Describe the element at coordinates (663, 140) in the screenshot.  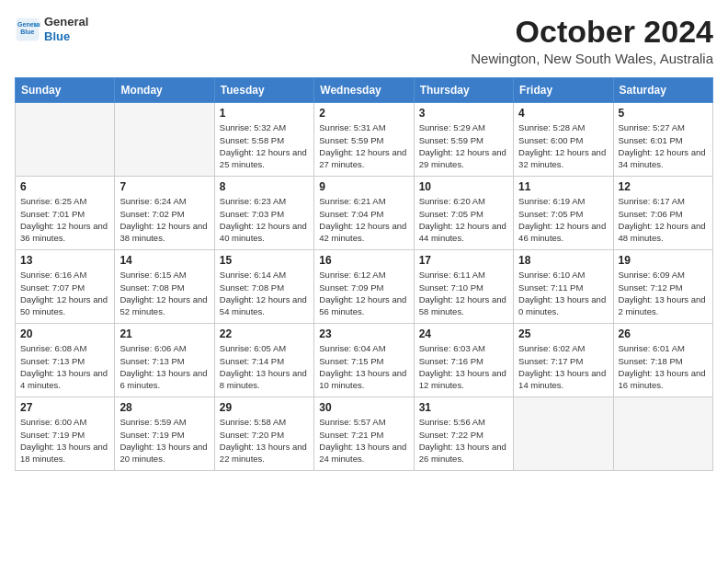
I see `calendar-cell: 5Sunrise: 5:27 AMSunset: 6:01 PMDaylight…` at that location.